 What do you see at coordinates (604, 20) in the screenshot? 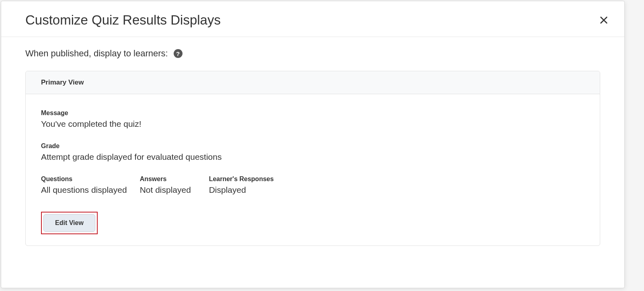
I see `close-icon` at bounding box center [604, 20].